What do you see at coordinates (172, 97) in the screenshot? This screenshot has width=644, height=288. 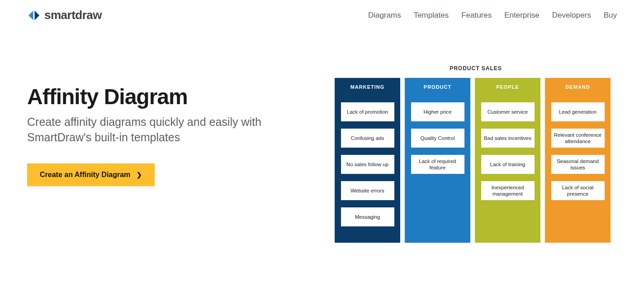 I see `page-title: Affinity Diagram` at bounding box center [172, 97].